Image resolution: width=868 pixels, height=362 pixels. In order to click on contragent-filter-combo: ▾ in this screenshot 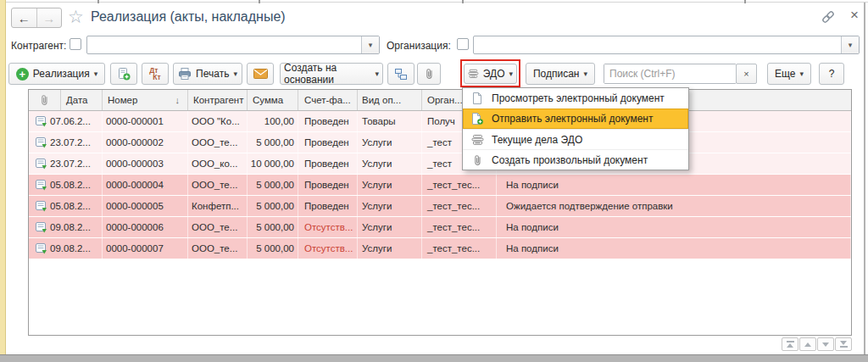, I will do `click(233, 45)`.